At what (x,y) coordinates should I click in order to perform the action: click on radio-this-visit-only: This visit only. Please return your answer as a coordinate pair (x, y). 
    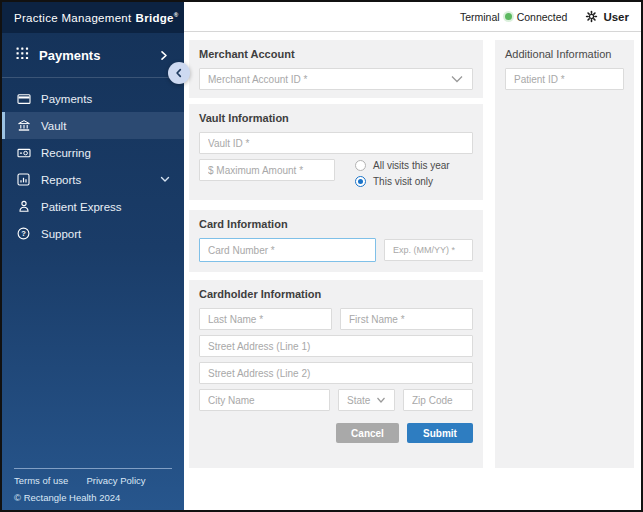
    Looking at the image, I should click on (402, 182).